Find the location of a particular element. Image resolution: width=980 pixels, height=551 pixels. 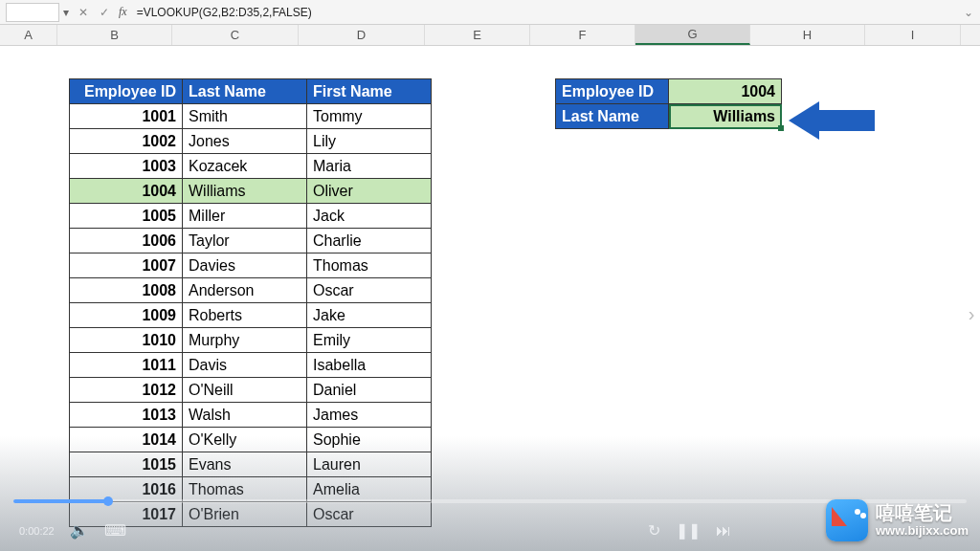

table-row: 1011DavisIsabella is located at coordinates (251, 365).